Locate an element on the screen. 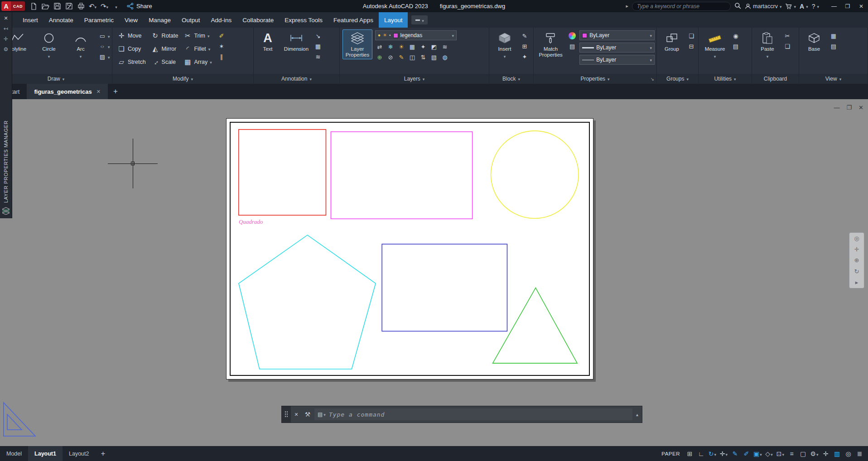 The height and width of the screenshot is (461, 868). palette-move-icon: ✛ is located at coordinates (6, 39).